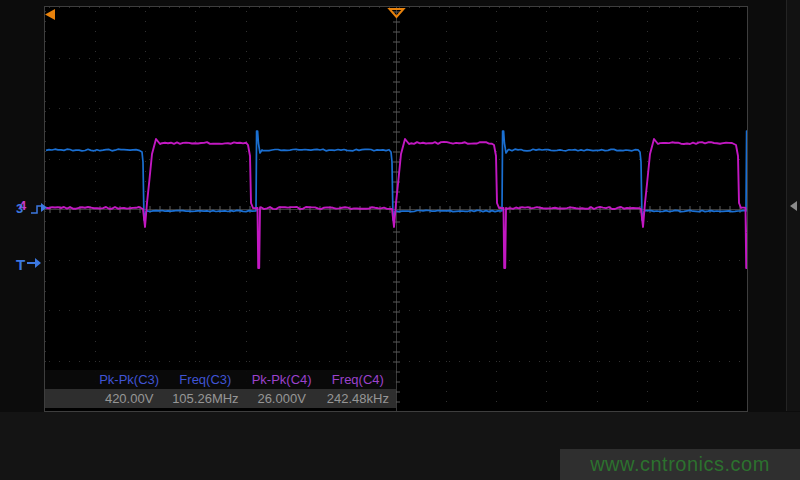  What do you see at coordinates (39, 208) in the screenshot?
I see `position-step-arrow-icon` at bounding box center [39, 208].